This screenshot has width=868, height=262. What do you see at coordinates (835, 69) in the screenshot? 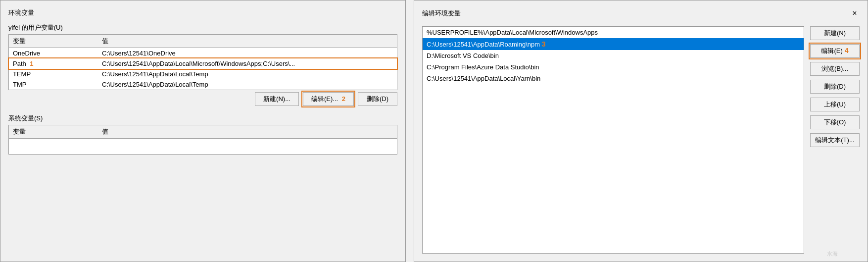
I see `browse-button: 浏览(B)...` at bounding box center [835, 69].